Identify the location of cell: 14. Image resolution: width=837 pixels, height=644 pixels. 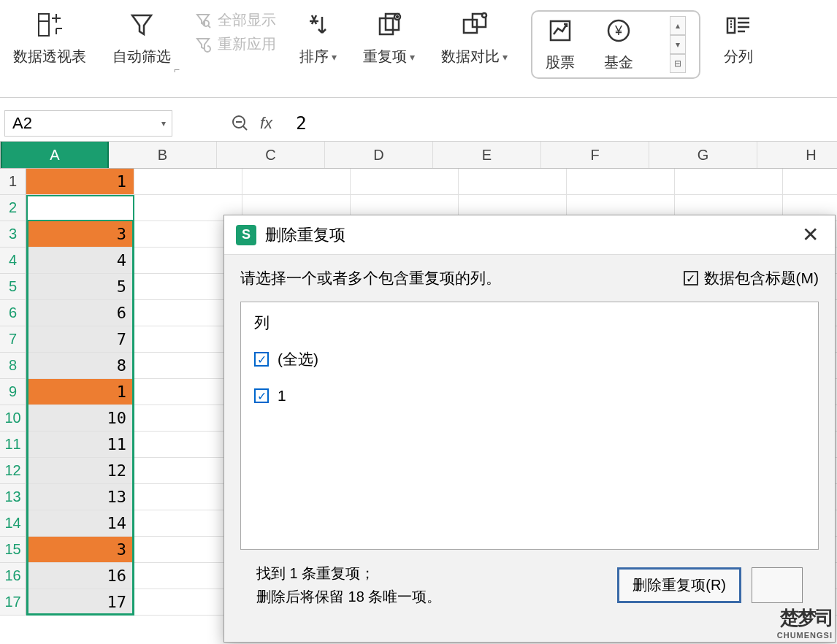
(80, 524).